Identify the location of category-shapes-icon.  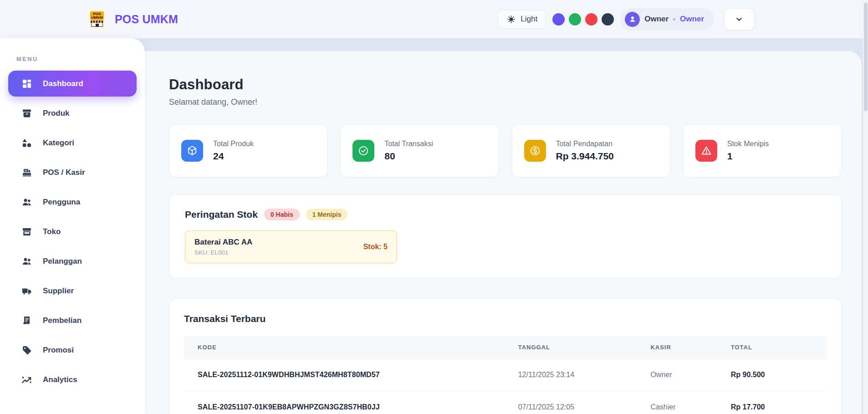
(27, 143).